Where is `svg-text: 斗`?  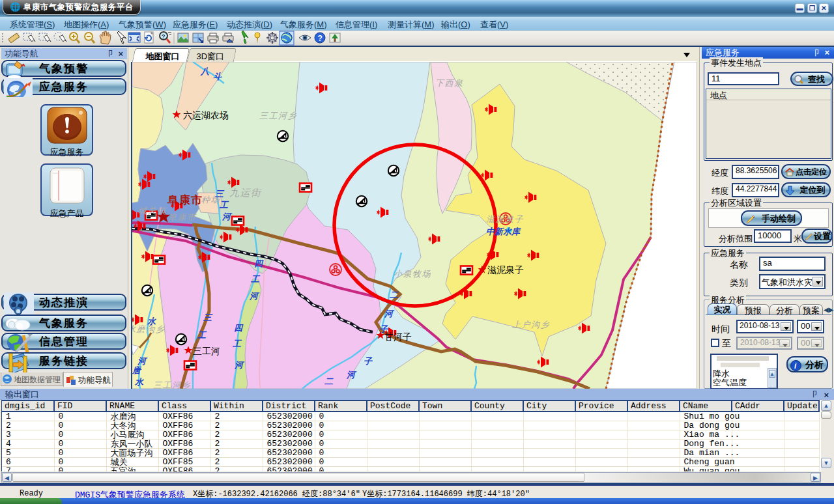
svg-text: 斗 is located at coordinates (218, 77).